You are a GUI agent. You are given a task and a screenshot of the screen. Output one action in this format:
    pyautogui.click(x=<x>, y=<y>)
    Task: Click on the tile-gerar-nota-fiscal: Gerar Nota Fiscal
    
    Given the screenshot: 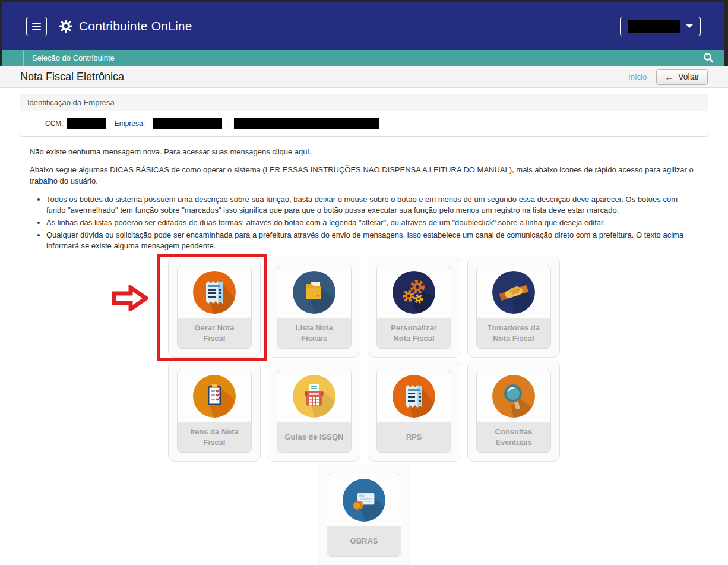 What is the action you would take?
    pyautogui.click(x=214, y=307)
    